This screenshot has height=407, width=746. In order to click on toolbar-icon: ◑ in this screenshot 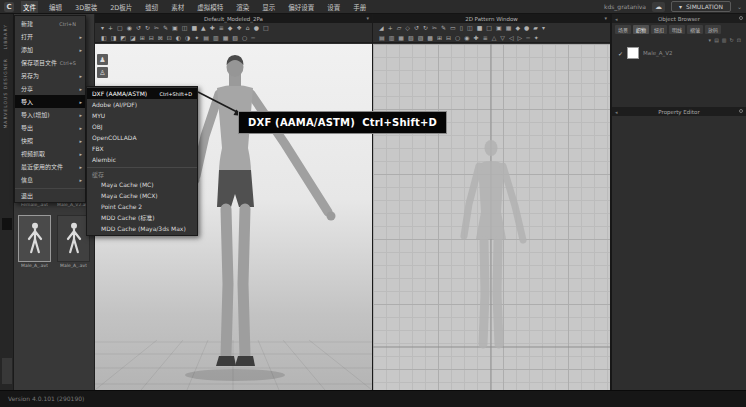, I will do `click(188, 38)`.